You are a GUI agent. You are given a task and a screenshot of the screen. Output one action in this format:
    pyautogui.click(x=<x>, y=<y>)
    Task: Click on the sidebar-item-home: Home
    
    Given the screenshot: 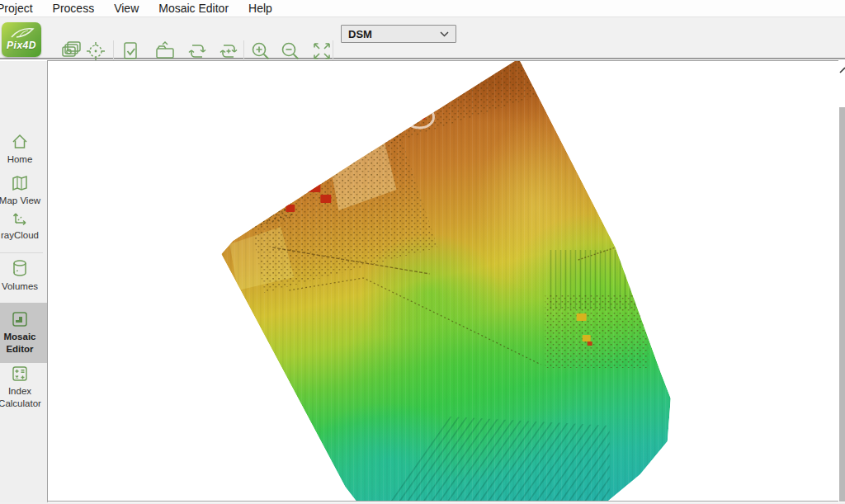 What is the action you would take?
    pyautogui.click(x=23, y=148)
    